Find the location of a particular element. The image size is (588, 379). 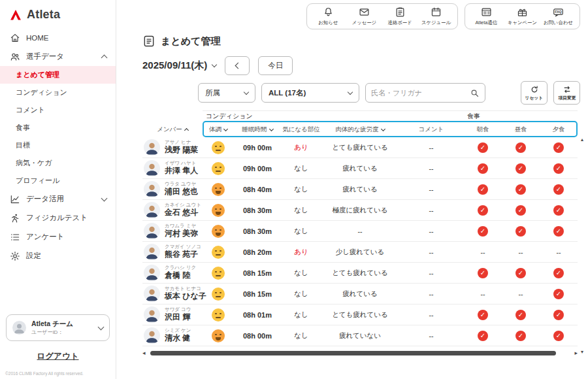

sidebar-item-matomete-kanri: まとめて管理 is located at coordinates (57, 74).